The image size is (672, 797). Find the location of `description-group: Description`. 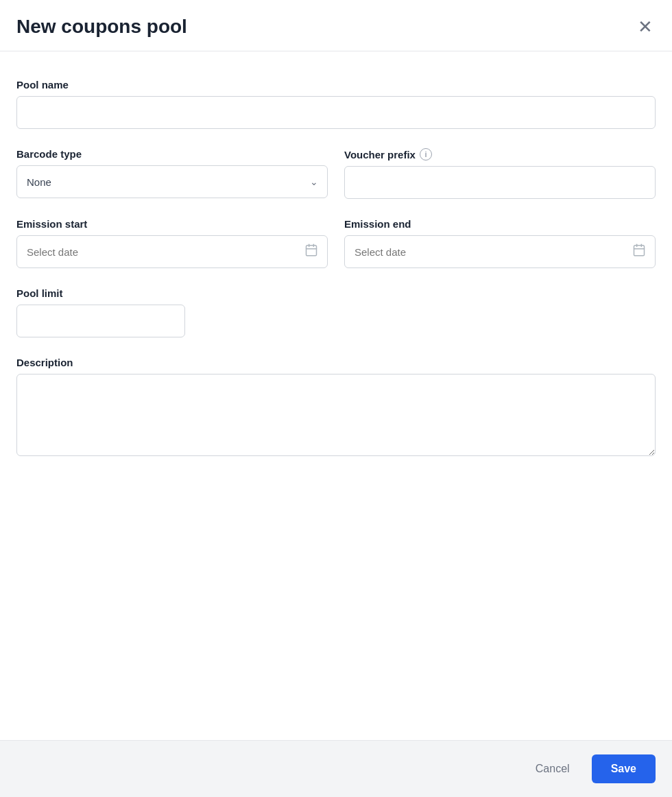

description-group: Description is located at coordinates (336, 407).